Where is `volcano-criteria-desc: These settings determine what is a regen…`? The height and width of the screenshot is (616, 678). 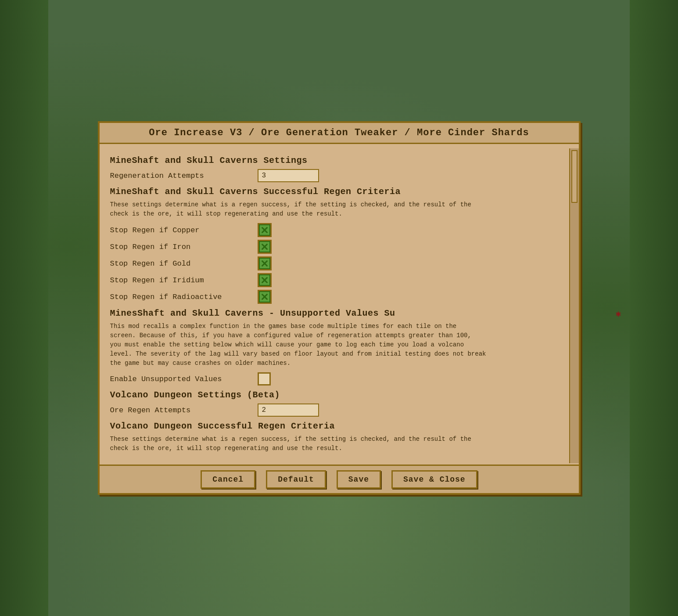 volcano-criteria-desc: These settings determine what is a regen… is located at coordinates (339, 444).